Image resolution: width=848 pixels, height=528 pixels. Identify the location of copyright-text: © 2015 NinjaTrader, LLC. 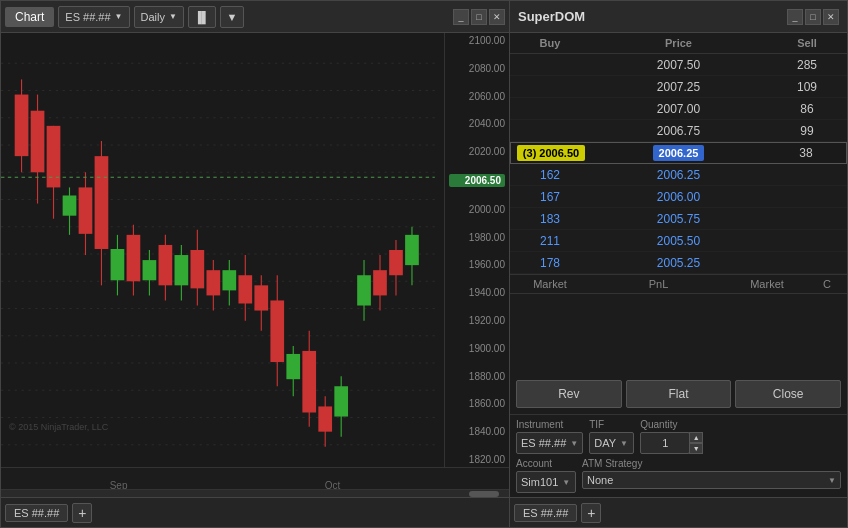
(58, 427).